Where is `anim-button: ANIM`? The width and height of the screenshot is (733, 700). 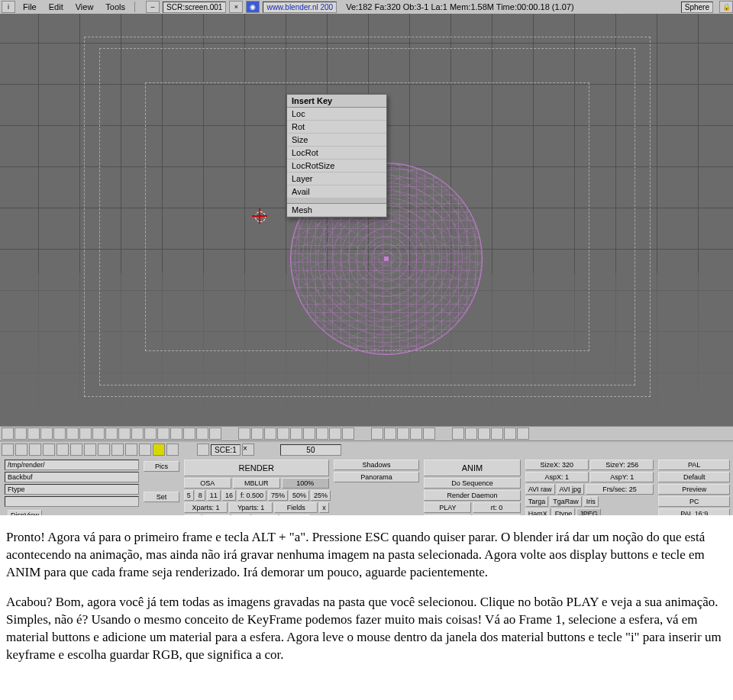
anim-button: ANIM is located at coordinates (472, 468).